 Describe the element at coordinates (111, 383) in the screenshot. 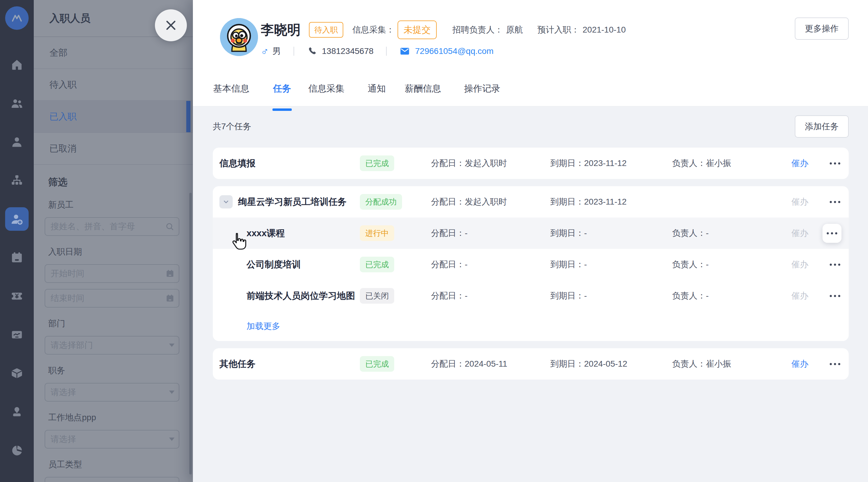

I see `filter-group-3: 职务请选择` at that location.